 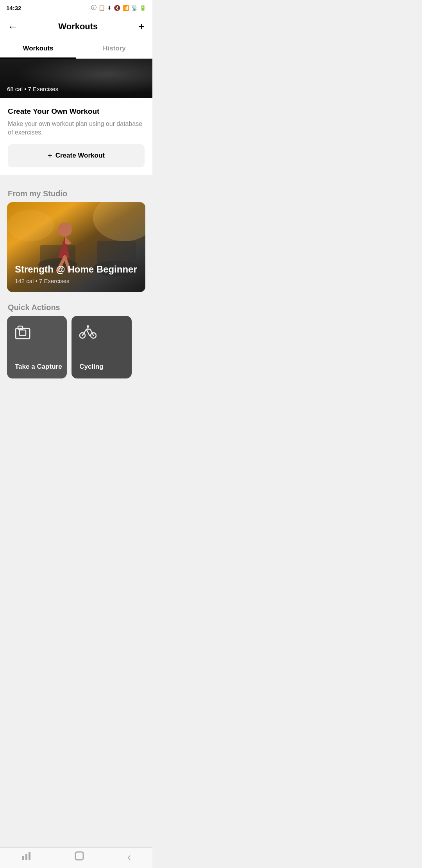 I want to click on create-workout-button: + Create Workout, so click(x=76, y=156).